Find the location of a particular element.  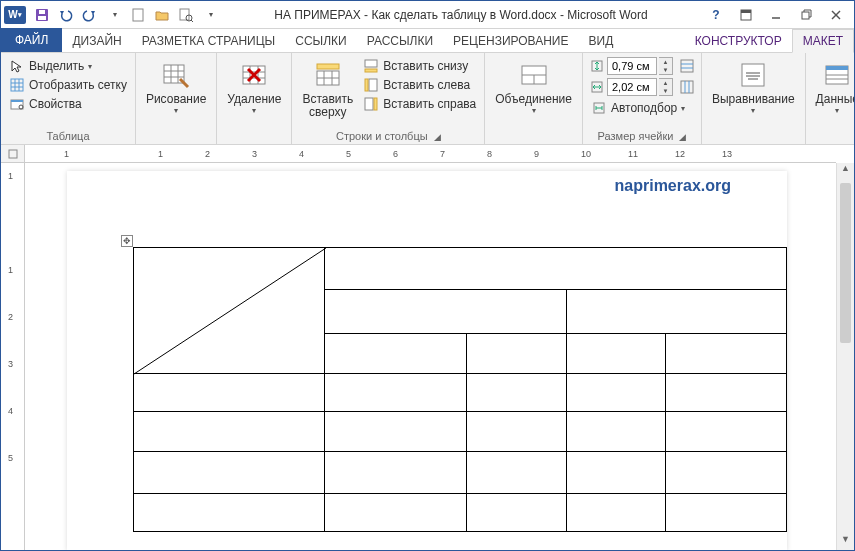

insert-above-button: Вставить сверху is located at coordinates (328, 89).